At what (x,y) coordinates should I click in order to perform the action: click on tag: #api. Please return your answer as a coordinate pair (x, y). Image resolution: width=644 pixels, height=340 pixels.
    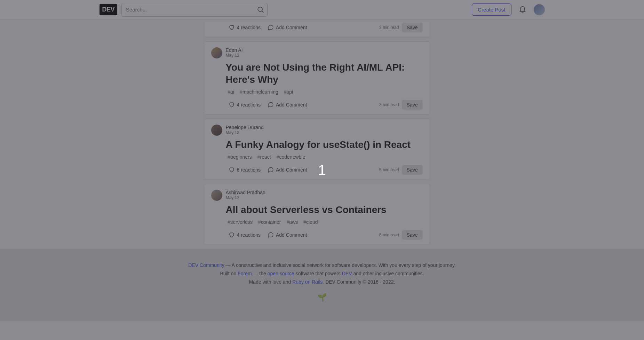
    Looking at the image, I should click on (288, 92).